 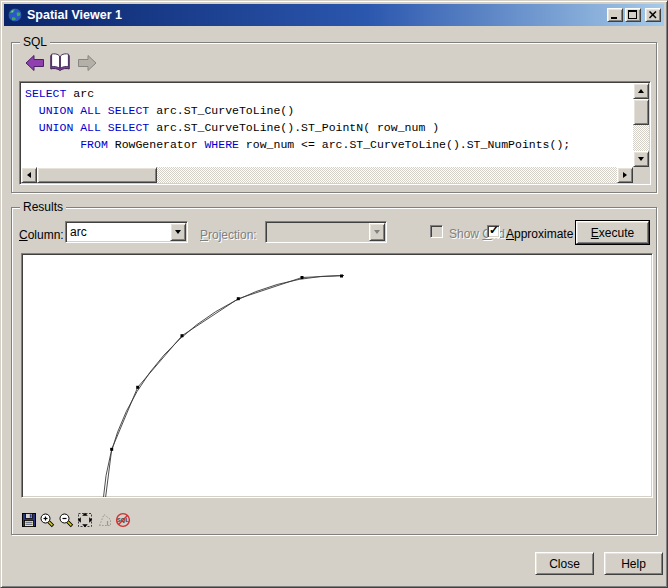 I want to click on results-group-label: Results, so click(x=43, y=207).